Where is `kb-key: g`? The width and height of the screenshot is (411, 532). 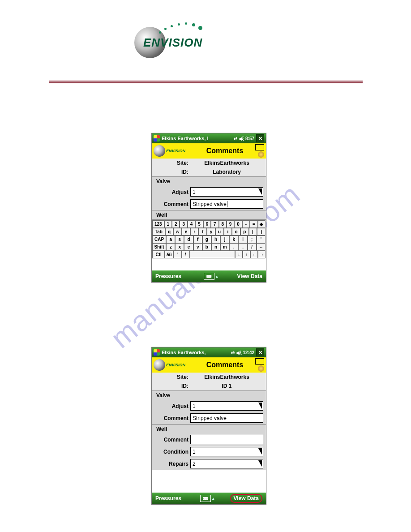
kb-key: g is located at coordinates (207, 239).